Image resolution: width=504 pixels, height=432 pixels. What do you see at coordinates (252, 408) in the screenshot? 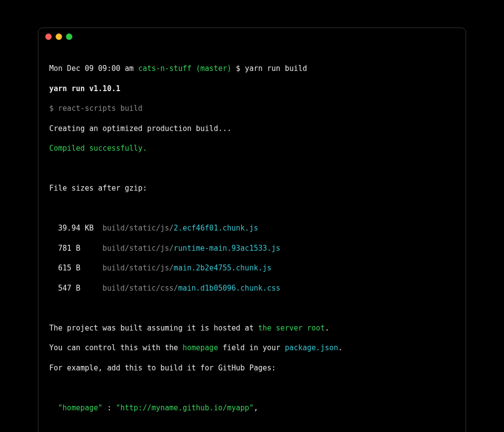
I see `homepage-example: "homepage" : "http://myname.github.io/my…` at bounding box center [252, 408].